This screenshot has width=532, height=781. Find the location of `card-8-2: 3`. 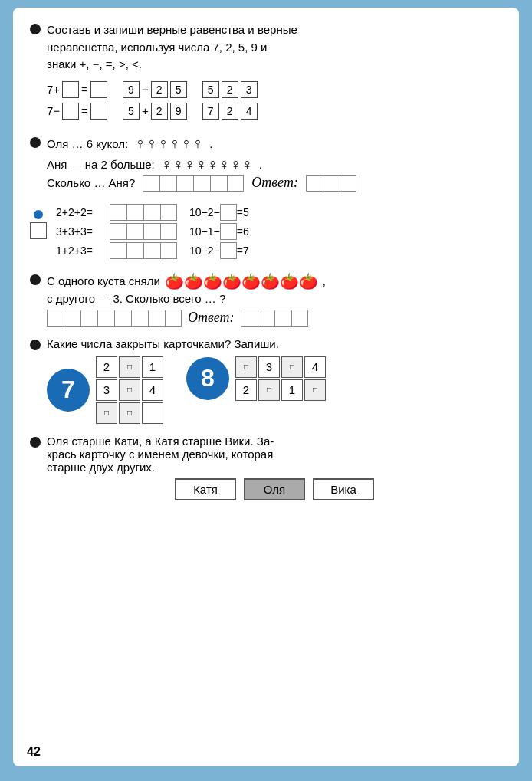

card-8-2: 3 is located at coordinates (269, 367).